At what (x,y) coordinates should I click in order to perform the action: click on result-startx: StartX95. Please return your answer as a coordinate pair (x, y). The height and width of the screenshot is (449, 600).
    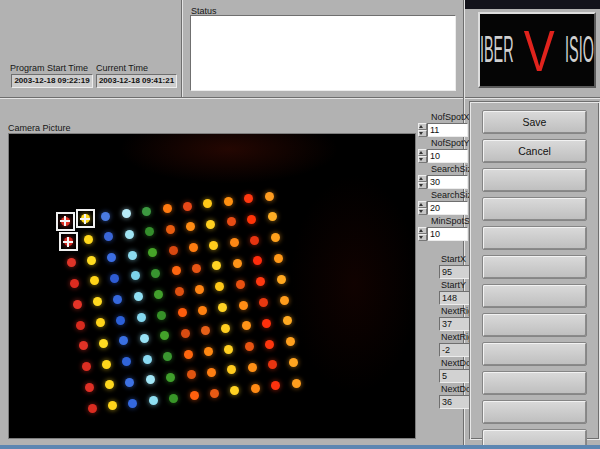
    Looking at the image, I should click on (456, 267).